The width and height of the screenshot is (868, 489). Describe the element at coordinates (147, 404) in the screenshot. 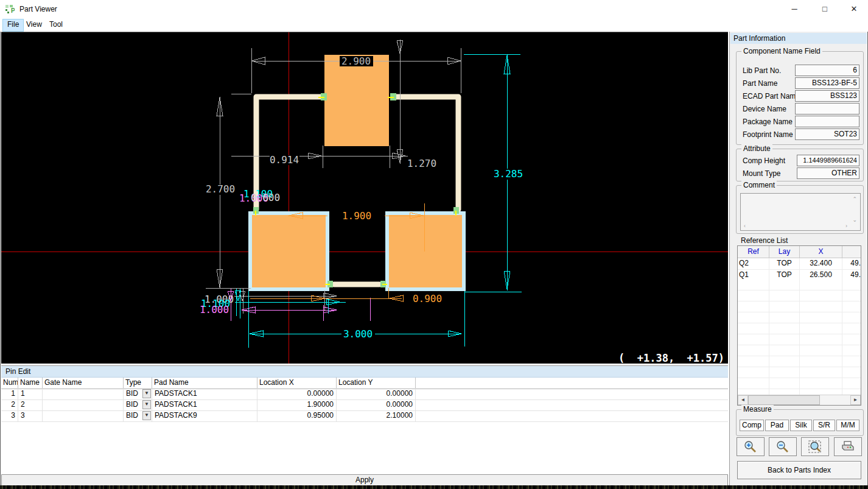

I see `pin2-type-dropdown-button: ▼` at that location.